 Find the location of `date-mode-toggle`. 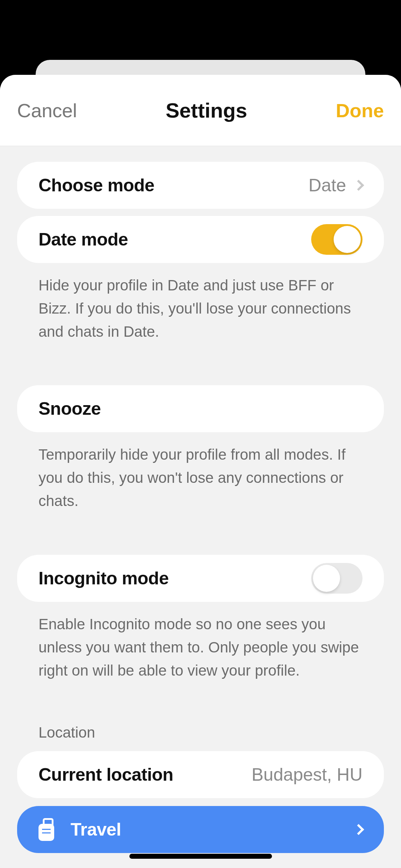

date-mode-toggle is located at coordinates (337, 239).